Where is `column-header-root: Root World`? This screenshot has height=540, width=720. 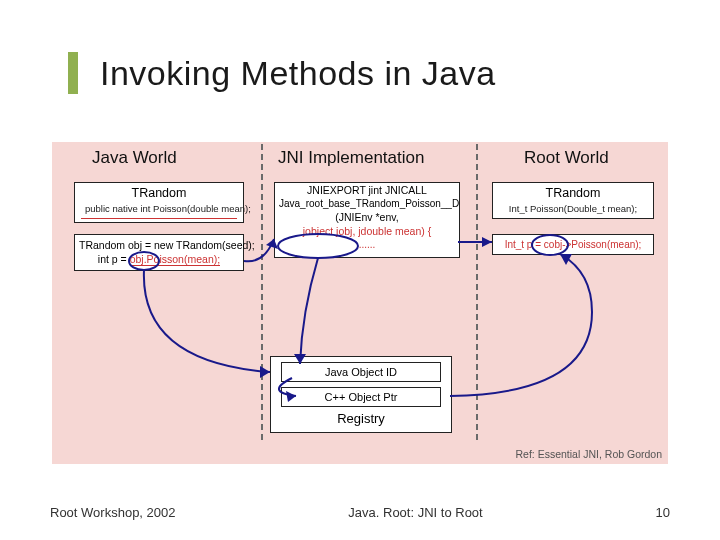
column-header-root: Root World is located at coordinates (566, 158).